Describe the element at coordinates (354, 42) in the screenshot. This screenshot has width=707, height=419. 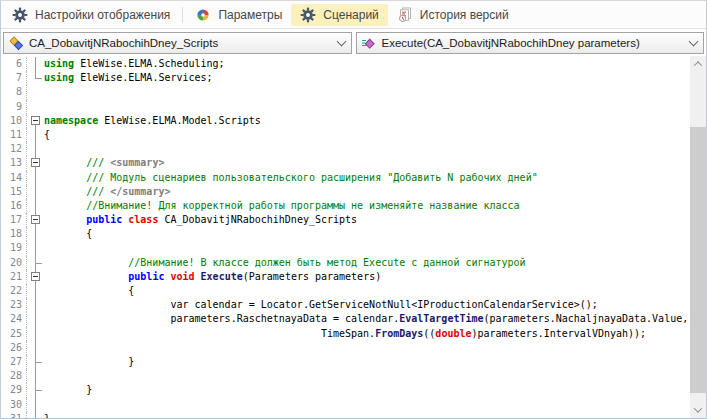
I see `selector-row: CA_DobavitjNRabochihDney_Scripts Execute…` at that location.